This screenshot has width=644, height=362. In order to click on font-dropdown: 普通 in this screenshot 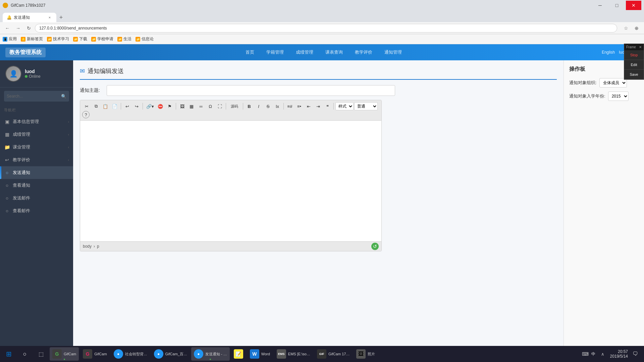, I will do `click(366, 106)`.